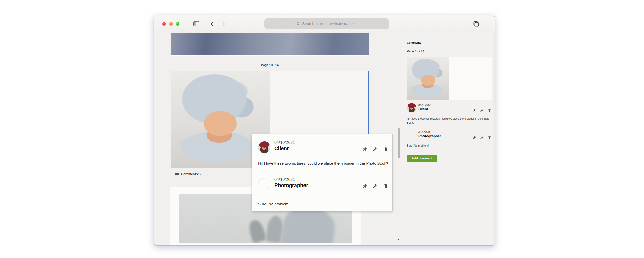 Image resolution: width=644 pixels, height=258 pixels. Describe the element at coordinates (322, 173) in the screenshot. I see `comments-popup: 04/10/2021 Client Hi! I love these two p…` at that location.